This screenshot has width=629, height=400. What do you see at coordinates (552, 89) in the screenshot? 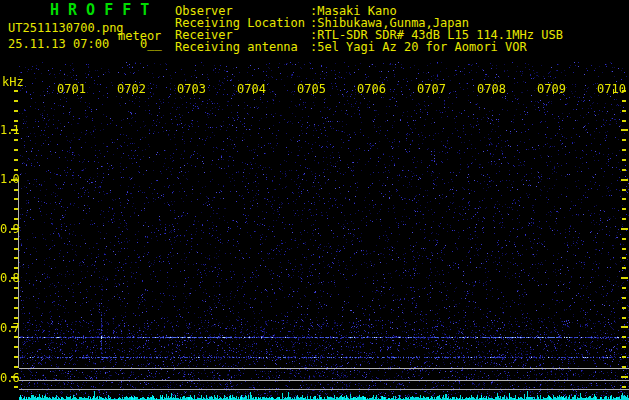
I see `time-tick-label: 0709` at bounding box center [552, 89].